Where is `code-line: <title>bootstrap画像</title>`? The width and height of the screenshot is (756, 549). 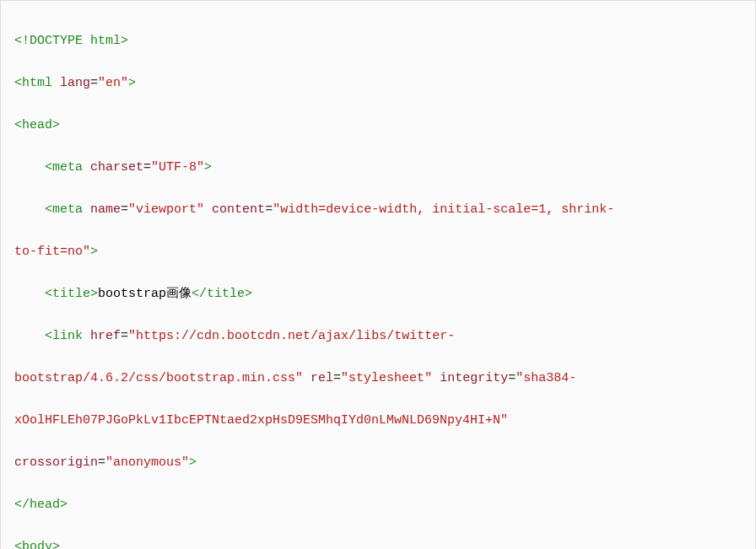
code-line: <title>bootstrap画像</title> is located at coordinates (378, 293).